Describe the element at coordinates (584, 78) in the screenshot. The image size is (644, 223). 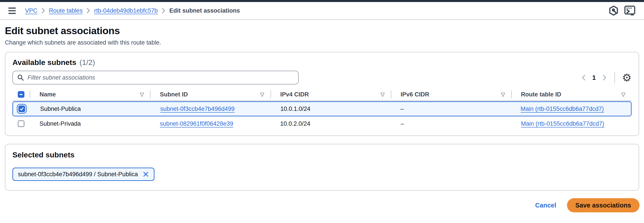
I see `previous-page-icon` at that location.